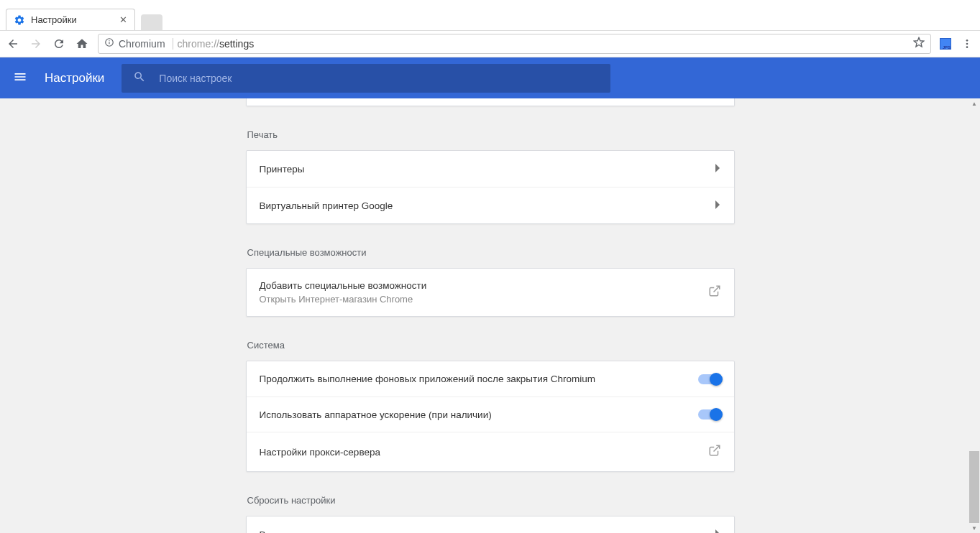 The image size is (980, 533). What do you see at coordinates (967, 44) in the screenshot?
I see `menu-button` at bounding box center [967, 44].